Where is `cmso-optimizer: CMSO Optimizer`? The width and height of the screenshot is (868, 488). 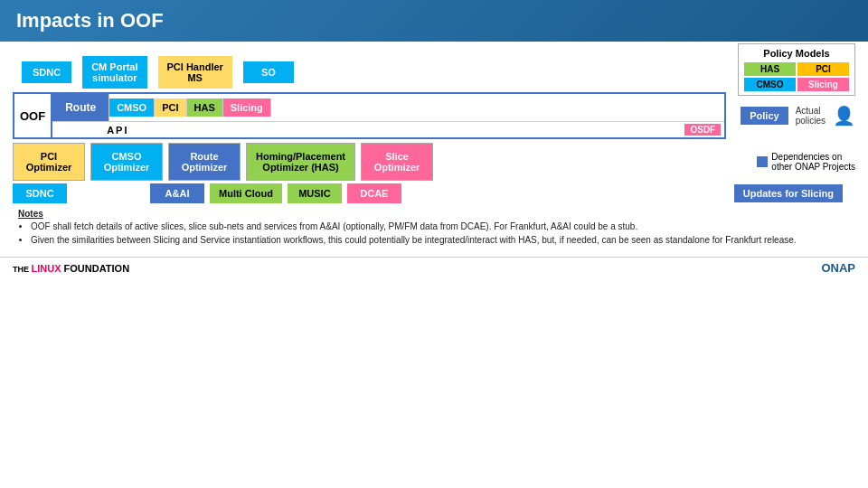 cmso-optimizer: CMSO Optimizer is located at coordinates (127, 162).